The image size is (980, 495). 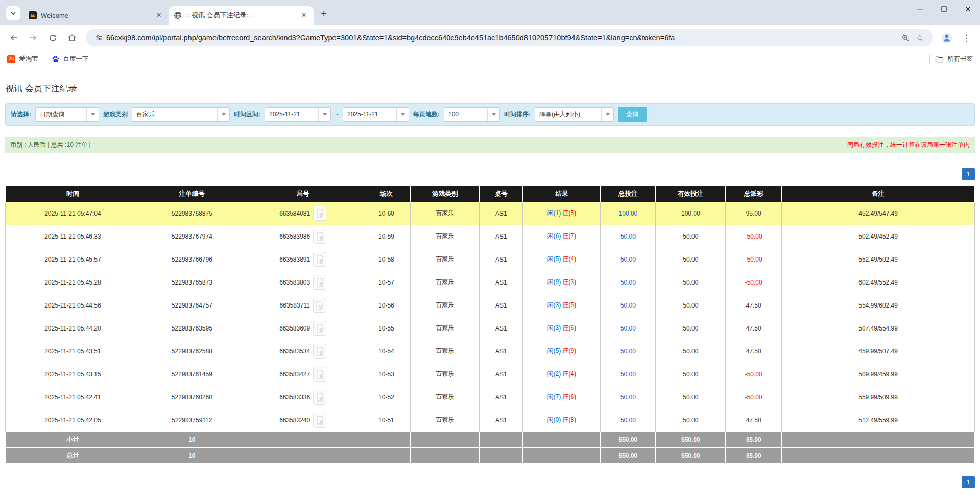 What do you see at coordinates (241, 15) in the screenshot?
I see `tab-betrecord: :::视讯 会员下注纪录::: ✕` at bounding box center [241, 15].